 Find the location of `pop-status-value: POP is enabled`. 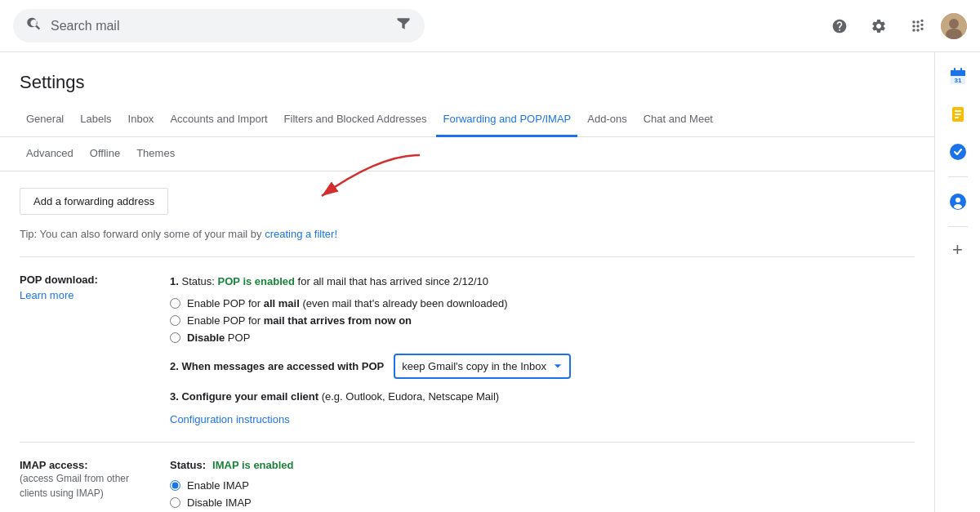

pop-status-value: POP is enabled is located at coordinates (256, 281).